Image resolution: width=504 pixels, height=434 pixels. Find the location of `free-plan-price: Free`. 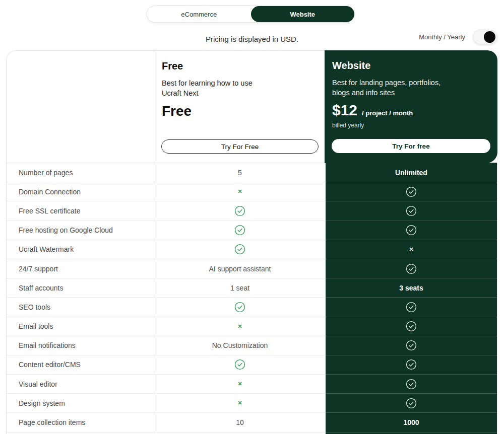

free-plan-price: Free is located at coordinates (176, 111).